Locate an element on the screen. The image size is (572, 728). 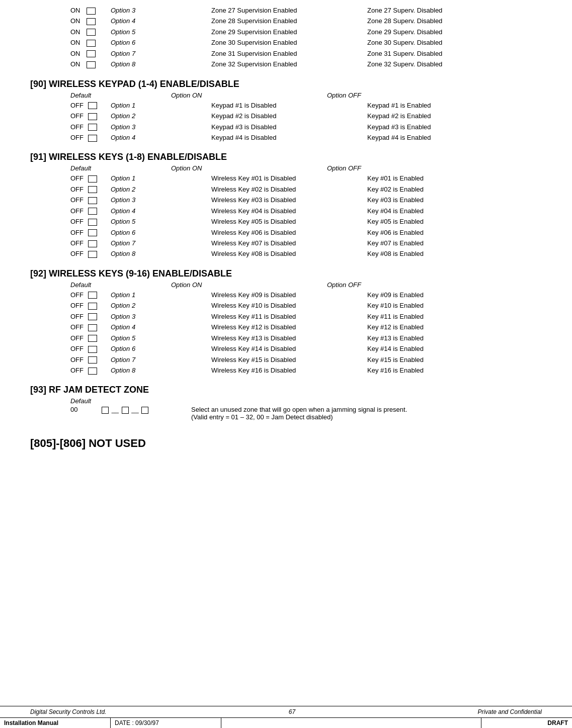
row-off: Keypad #2 is Enabled is located at coordinates (399, 116).